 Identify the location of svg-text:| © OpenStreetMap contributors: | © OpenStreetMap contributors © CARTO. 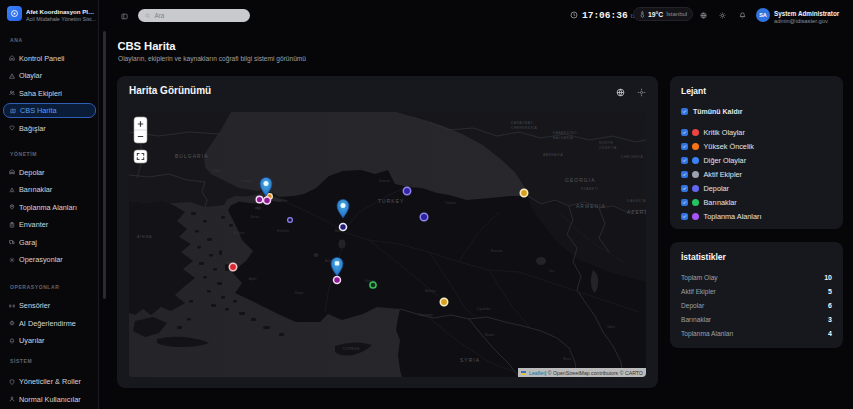
(594, 373).